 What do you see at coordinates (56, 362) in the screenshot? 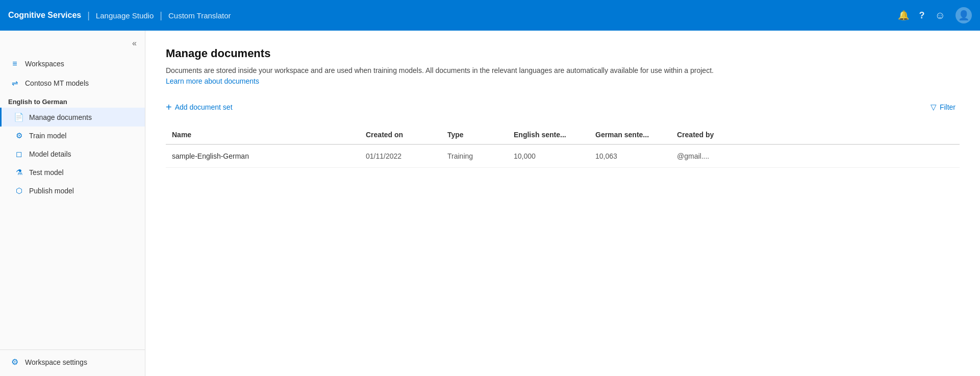
I see `workspace-settings-label: Workspace settings` at bounding box center [56, 362].